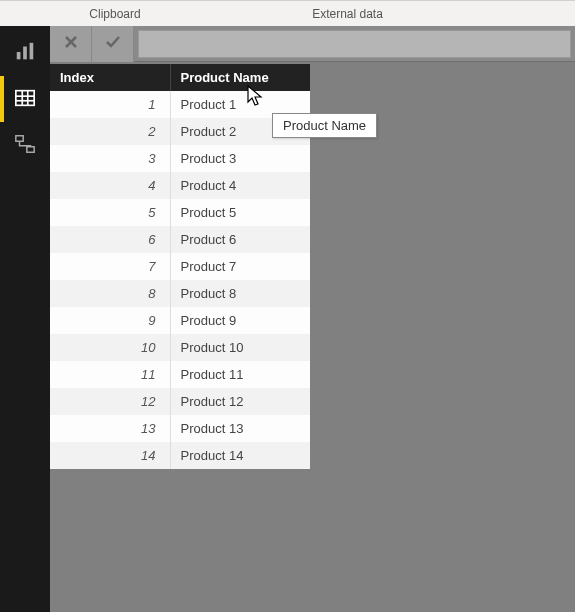 The height and width of the screenshot is (612, 575). Describe the element at coordinates (180, 374) in the screenshot. I see `table-row: 11Product 11` at that location.